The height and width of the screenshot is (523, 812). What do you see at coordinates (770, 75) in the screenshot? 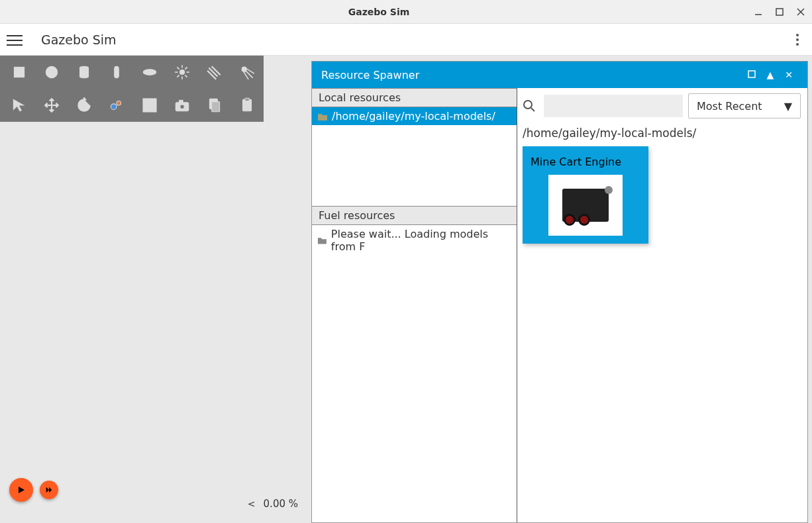
I see `panel-collapse-button: ▲` at bounding box center [770, 75].